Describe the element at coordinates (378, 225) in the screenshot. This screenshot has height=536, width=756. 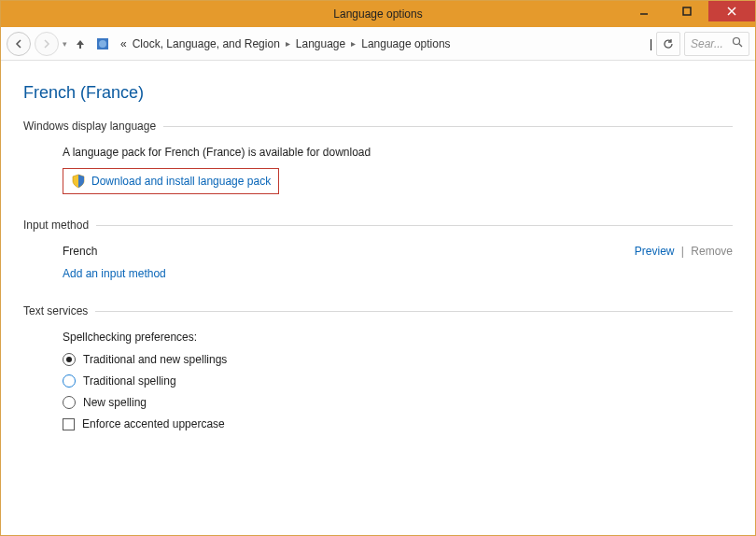
I see `section-header-input: Input method` at that location.